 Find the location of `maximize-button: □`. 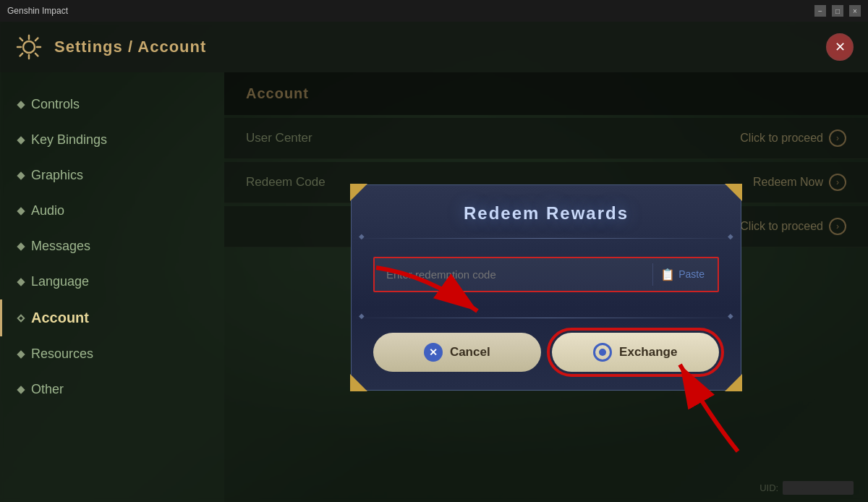

maximize-button: □ is located at coordinates (838, 11).